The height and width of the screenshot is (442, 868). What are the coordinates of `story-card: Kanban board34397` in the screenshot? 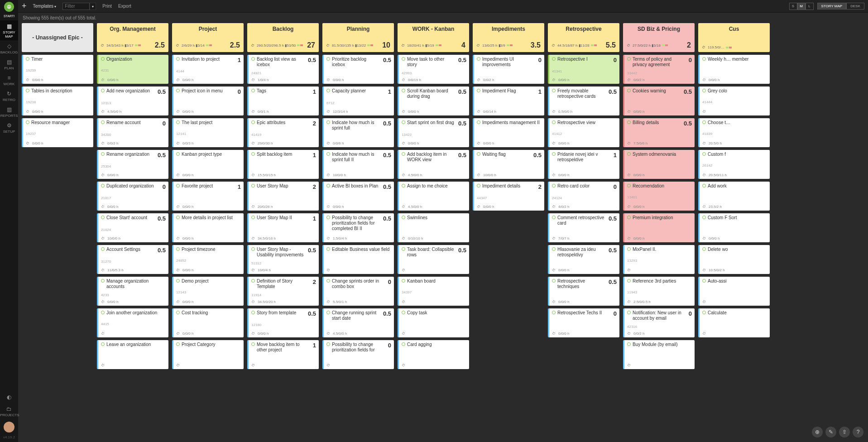 It's located at (433, 291).